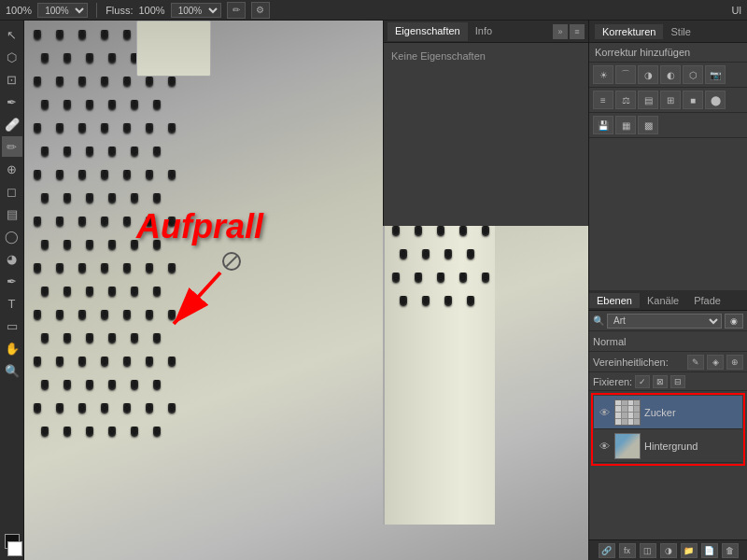 The image size is (747, 560). Describe the element at coordinates (428, 32) in the screenshot. I see `tab-eigenschaften: Eigenschaften` at that location.